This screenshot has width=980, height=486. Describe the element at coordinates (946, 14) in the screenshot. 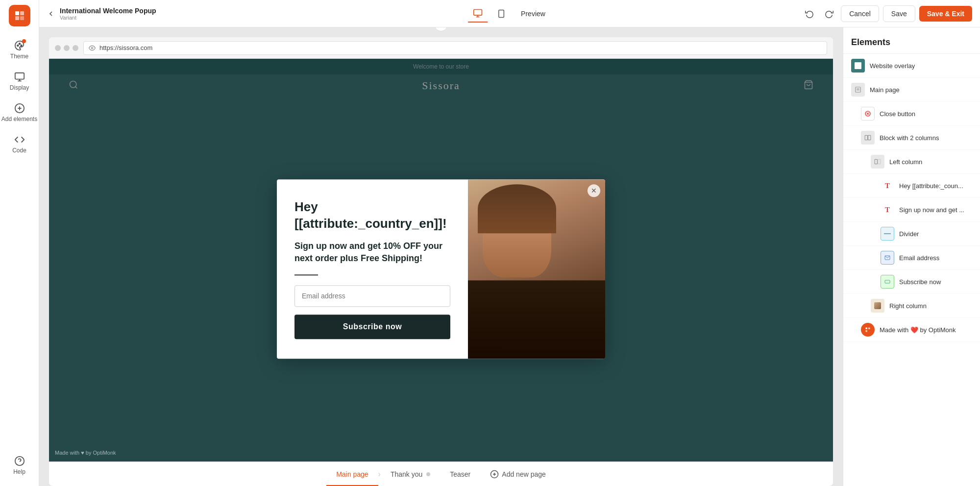

I see `save-exit-button: Save & Exit` at that location.